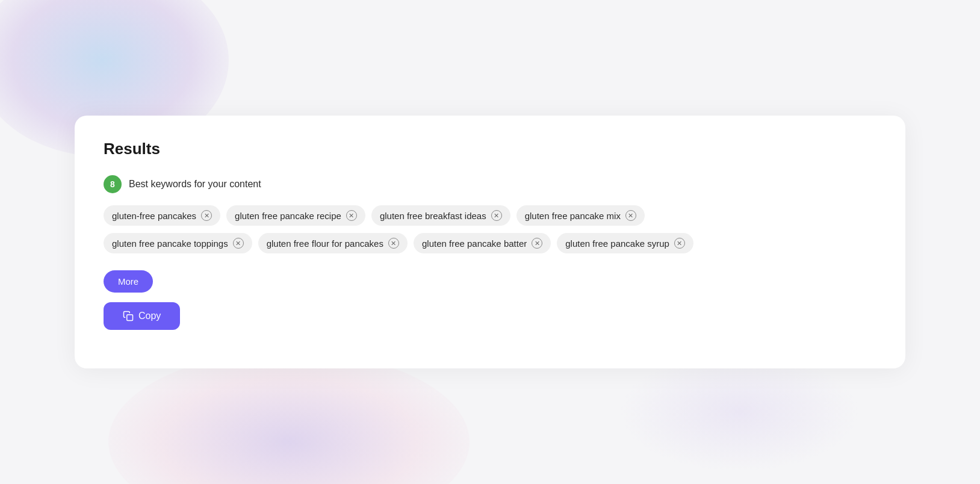  Describe the element at coordinates (490, 216) in the screenshot. I see `keywords-row-1: gluten-free pancakes ✕ gluten free panca…` at that location.